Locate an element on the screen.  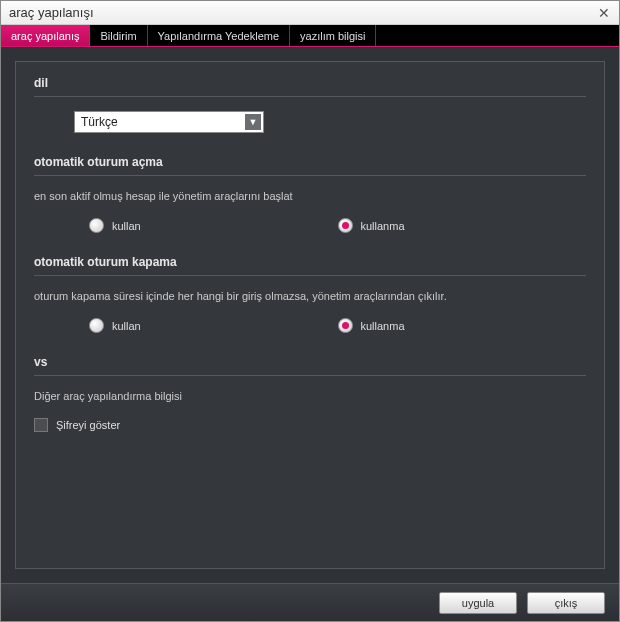
chevron-down-icon: ▼ is located at coordinates (253, 122).